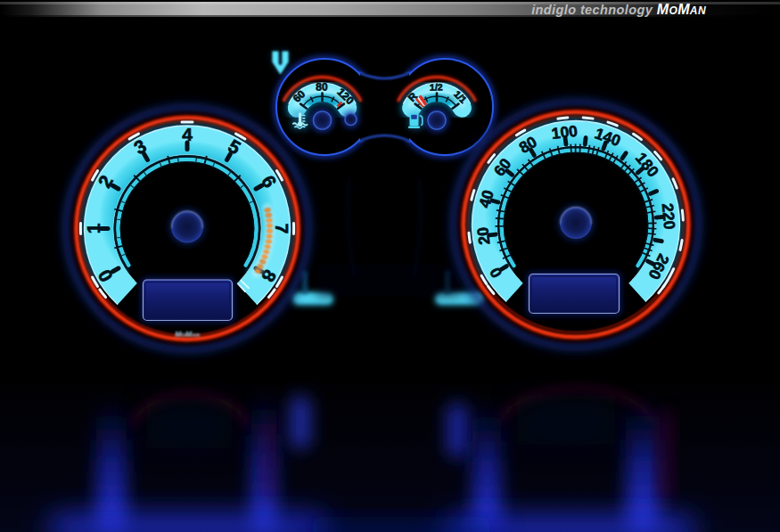  What do you see at coordinates (282, 229) in the screenshot?
I see `svg-text: 7` at bounding box center [282, 229].